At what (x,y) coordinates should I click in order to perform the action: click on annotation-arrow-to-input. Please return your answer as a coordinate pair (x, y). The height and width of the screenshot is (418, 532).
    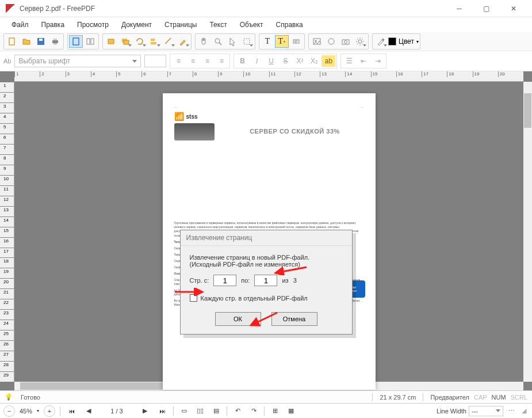
    Looking at the image, I should click on (290, 271).